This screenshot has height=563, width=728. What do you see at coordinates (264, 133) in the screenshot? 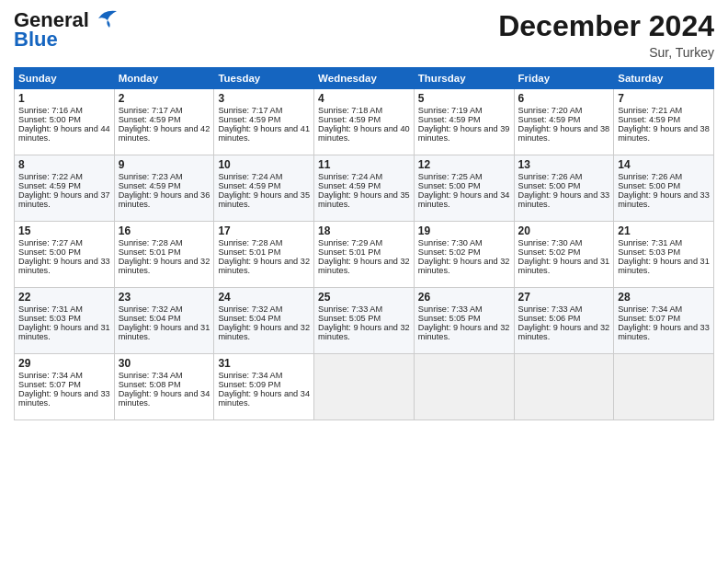
I see `daylight-text: Daylight: 9 hours and 41 minutes.` at bounding box center [264, 133].